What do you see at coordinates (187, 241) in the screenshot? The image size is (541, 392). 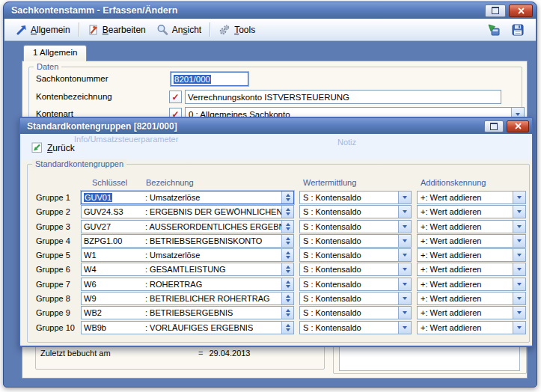 I see `schluessel-field: BZPG1.00: BETRIEBSERGEBNISKONTO` at bounding box center [187, 241].